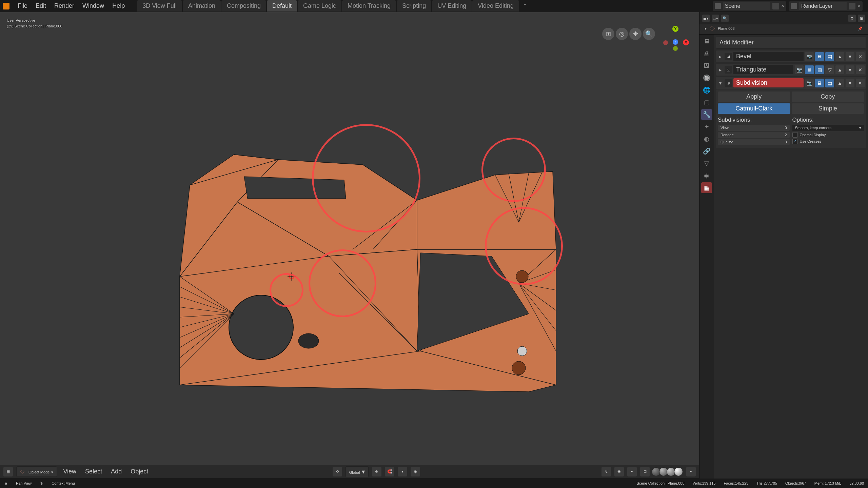 The height and width of the screenshot is (488, 868). Describe the element at coordinates (70, 472) in the screenshot. I see `menu-view: View` at that location.